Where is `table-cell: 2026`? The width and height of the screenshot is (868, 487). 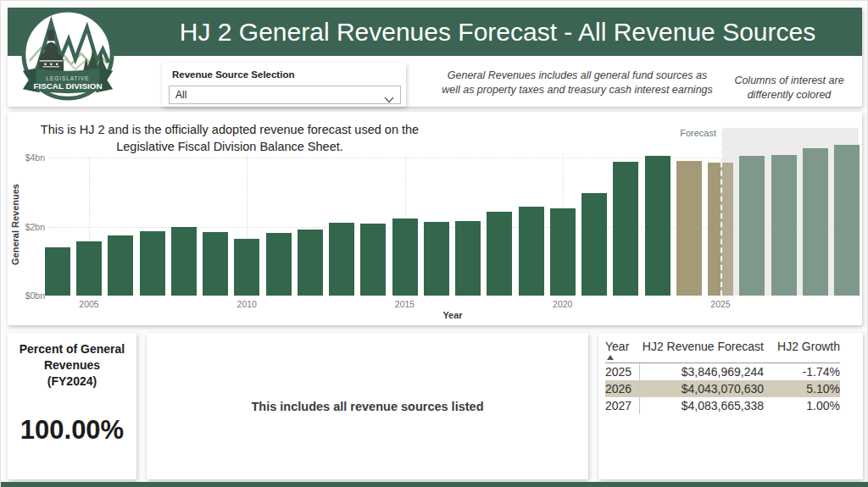 table-cell: 2026 is located at coordinates (622, 389).